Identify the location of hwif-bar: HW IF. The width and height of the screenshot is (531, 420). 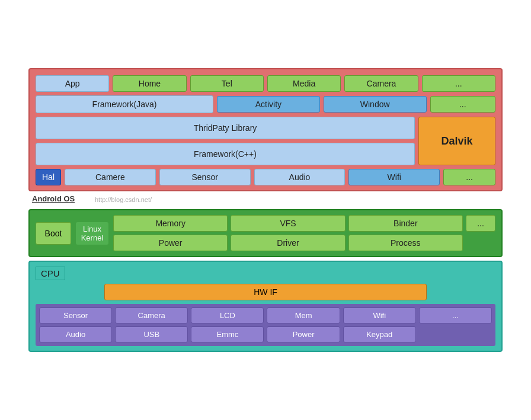
(266, 292).